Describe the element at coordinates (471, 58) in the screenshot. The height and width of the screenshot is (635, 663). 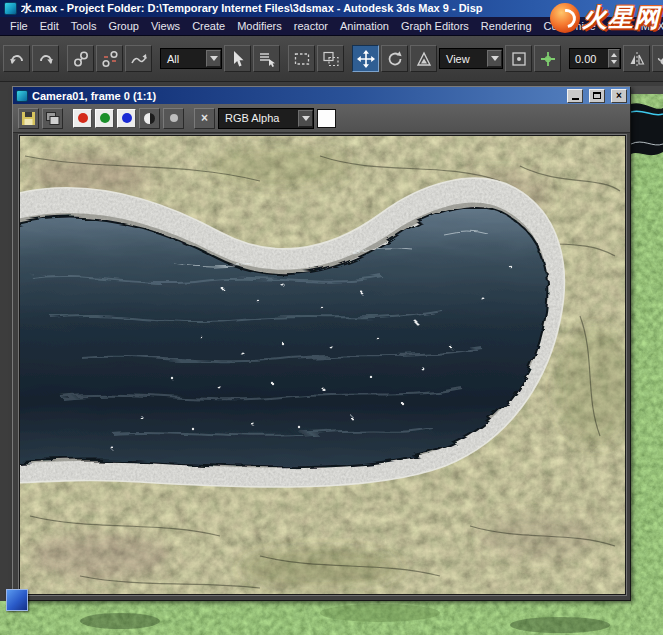
I see `reference-coordinate-dropdown: View` at that location.